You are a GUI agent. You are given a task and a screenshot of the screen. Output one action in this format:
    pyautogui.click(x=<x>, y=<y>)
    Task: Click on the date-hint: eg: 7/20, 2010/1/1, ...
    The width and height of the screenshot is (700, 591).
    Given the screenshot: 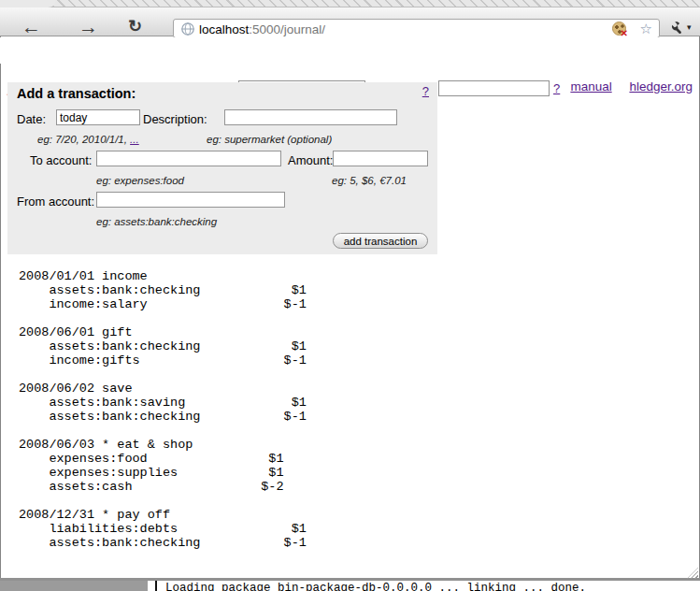 What is the action you would take?
    pyautogui.click(x=88, y=139)
    